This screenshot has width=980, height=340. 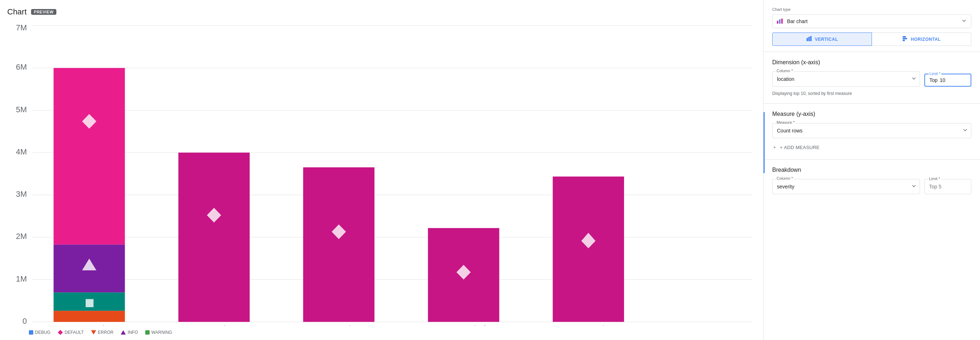 What do you see at coordinates (775, 147) in the screenshot?
I see `add-measure-icon: ＋` at bounding box center [775, 147].